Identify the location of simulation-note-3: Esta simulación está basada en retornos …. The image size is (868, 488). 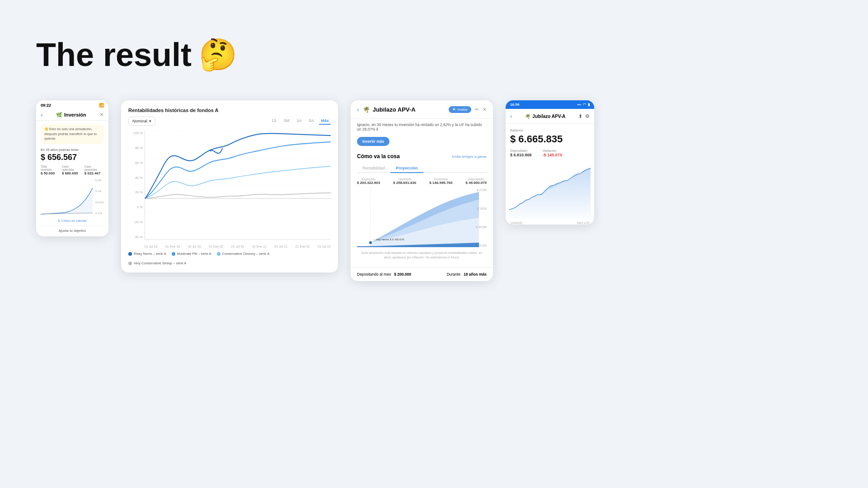
(422, 255).